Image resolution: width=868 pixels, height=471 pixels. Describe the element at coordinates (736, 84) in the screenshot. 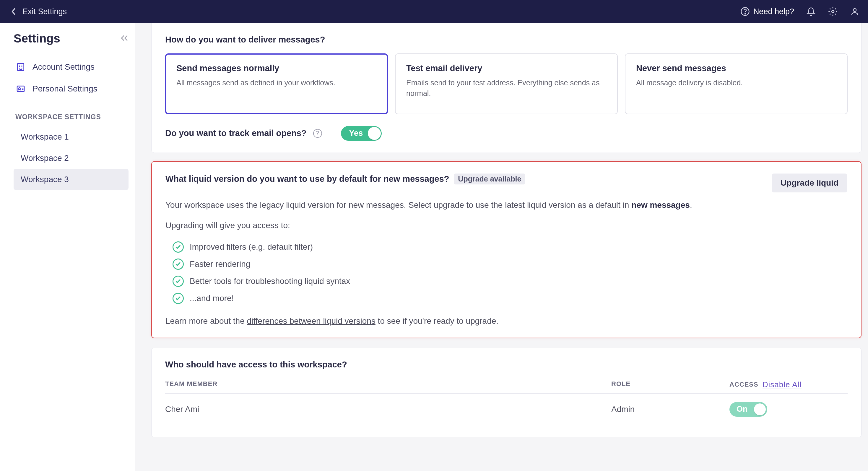

I see `option-never-send: Never send messages All message delivery…` at that location.